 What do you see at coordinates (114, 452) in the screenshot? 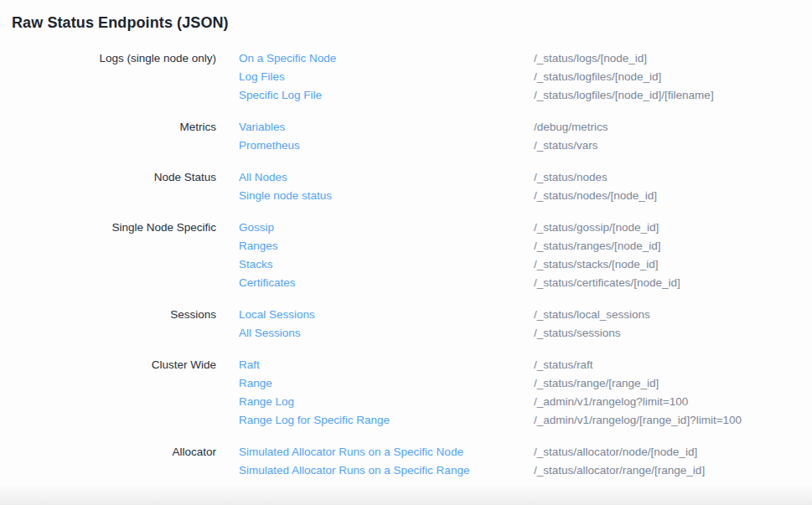
I see `category-label: Allocator` at bounding box center [114, 452].